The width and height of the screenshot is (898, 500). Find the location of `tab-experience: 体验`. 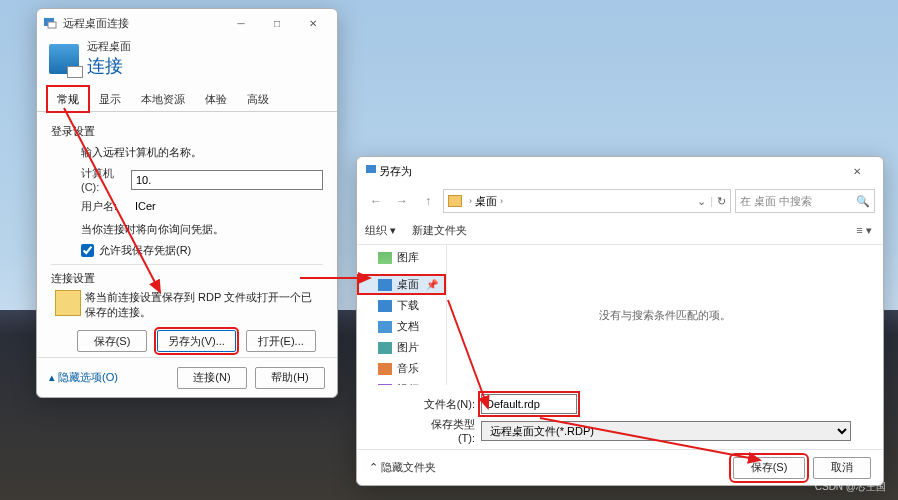

tab-experience: 体验 is located at coordinates (216, 99).